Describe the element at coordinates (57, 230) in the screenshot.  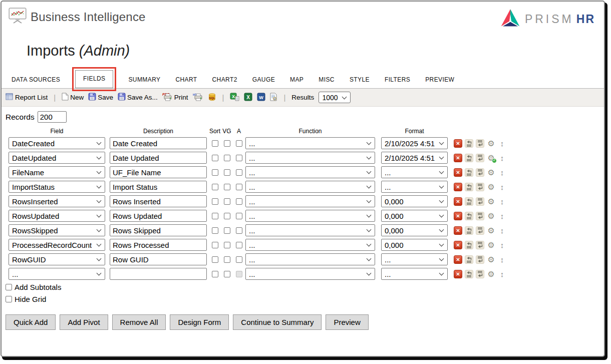
I see `field-select: RowsSkipped` at that location.